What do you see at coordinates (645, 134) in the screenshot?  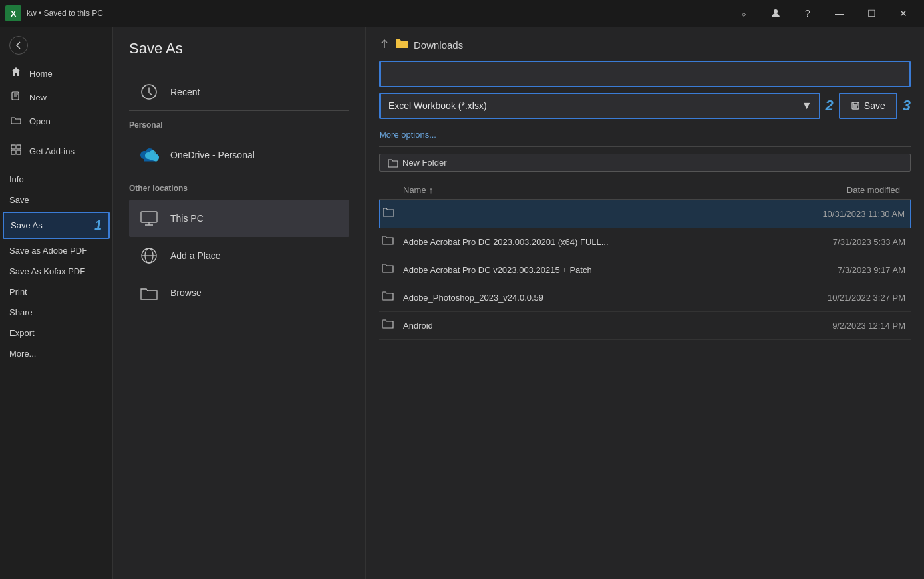 I see `more-options-link: More options...` at bounding box center [645, 134].